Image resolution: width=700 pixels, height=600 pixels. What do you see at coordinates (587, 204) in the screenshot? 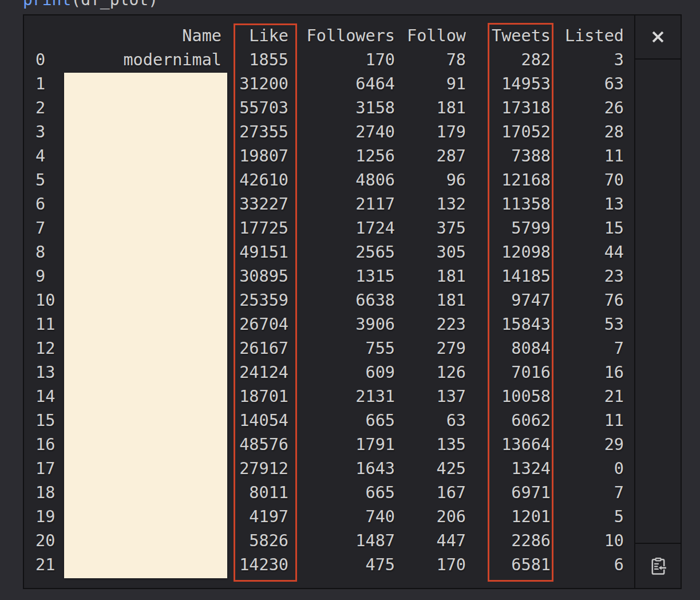
I see `cell-listed: 13` at bounding box center [587, 204].